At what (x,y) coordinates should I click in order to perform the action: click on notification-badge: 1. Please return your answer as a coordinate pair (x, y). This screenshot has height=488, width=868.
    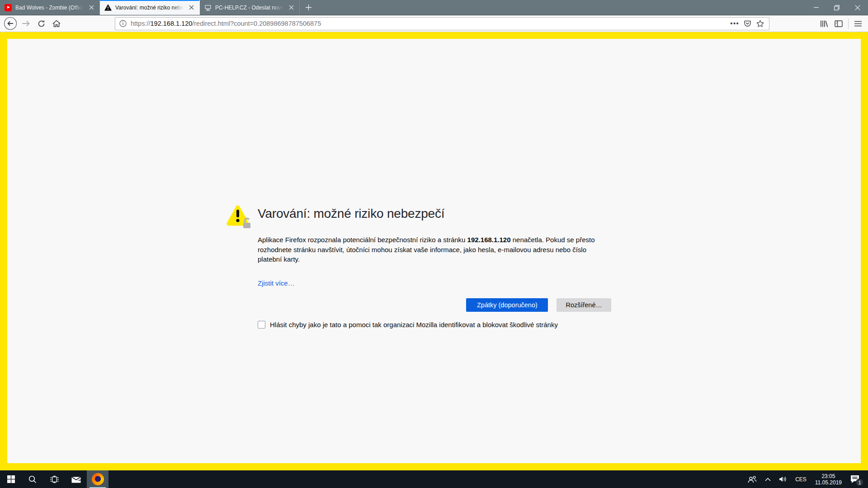
    Looking at the image, I should click on (860, 483).